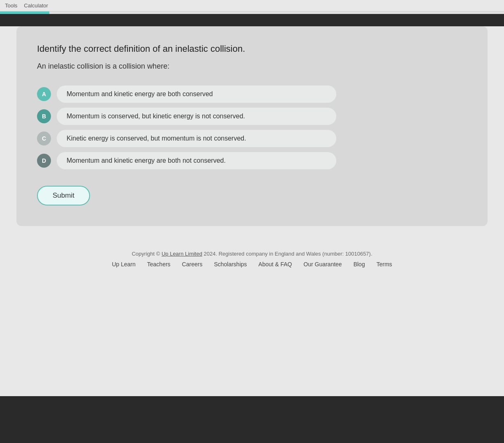 The width and height of the screenshot is (504, 443). I want to click on option-item-c: C Kinetic energy is conserved, but momen…, so click(252, 138).